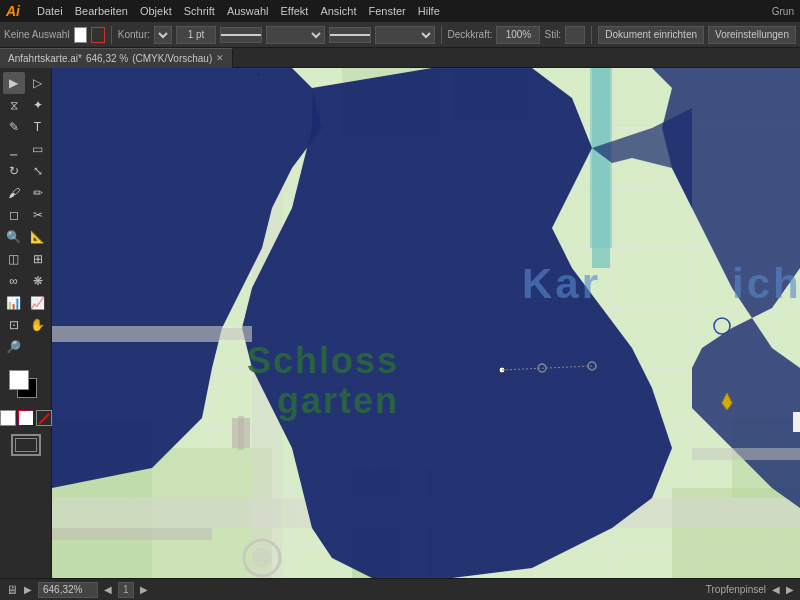 This screenshot has width=800, height=600. I want to click on tool-row-4: ⎯ ▭, so click(26, 149).